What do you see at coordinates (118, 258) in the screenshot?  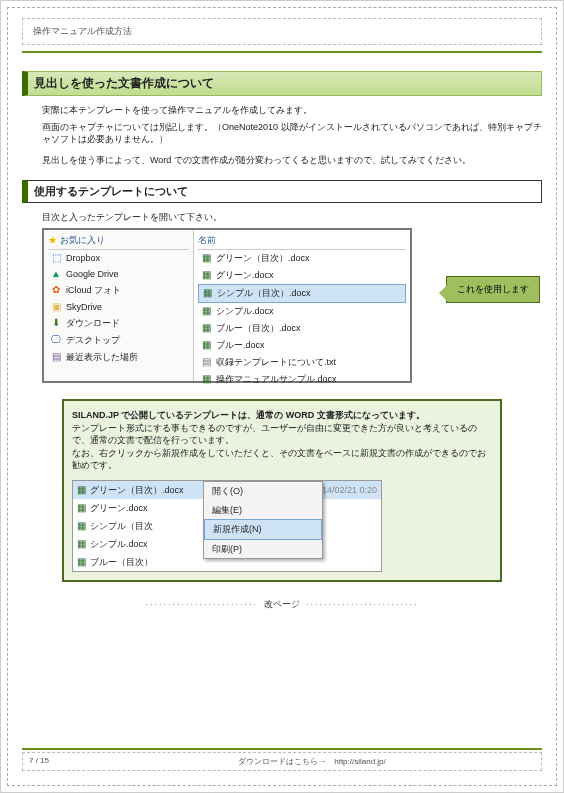 I see `favorites-item: ⬚Dropbox` at bounding box center [118, 258].